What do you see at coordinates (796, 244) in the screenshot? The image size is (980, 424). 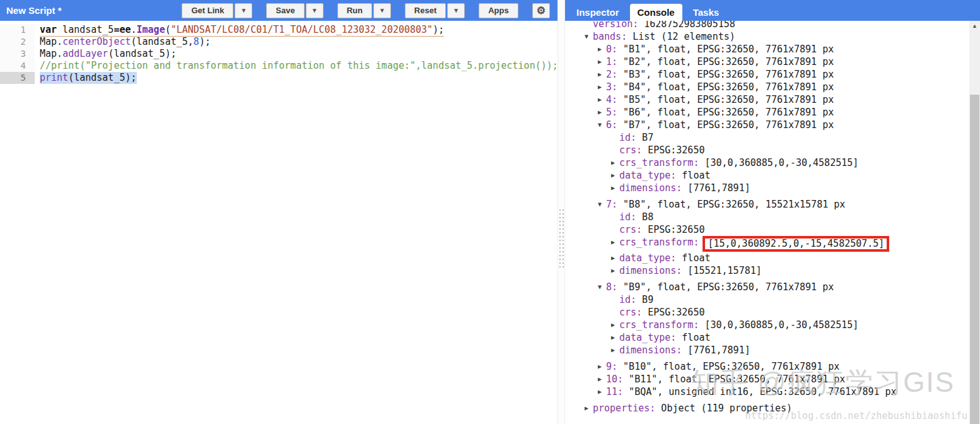 I see `highlighted-value: [15,0,360892.5,0,-15,4582507.5]` at bounding box center [796, 244].